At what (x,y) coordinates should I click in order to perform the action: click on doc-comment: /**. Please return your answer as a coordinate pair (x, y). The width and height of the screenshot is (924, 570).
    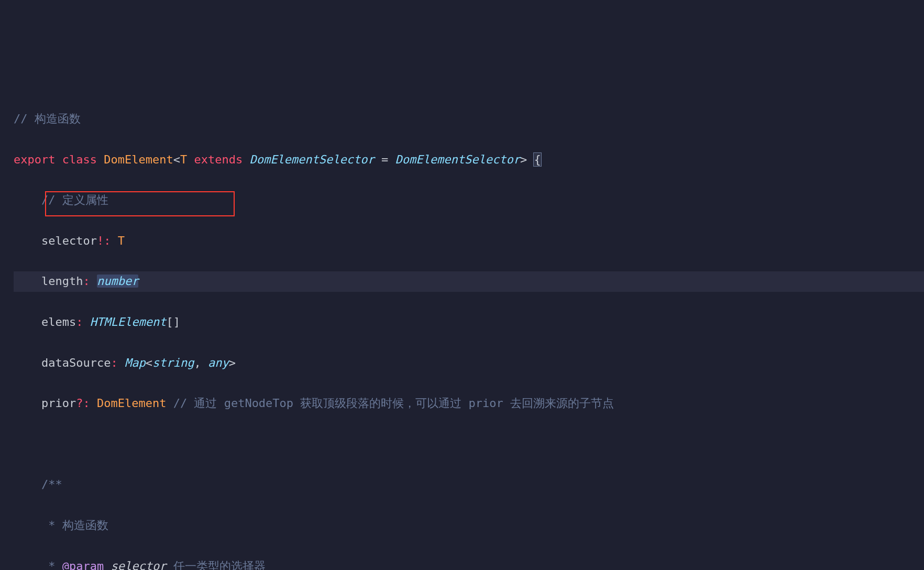
    Looking at the image, I should click on (52, 484).